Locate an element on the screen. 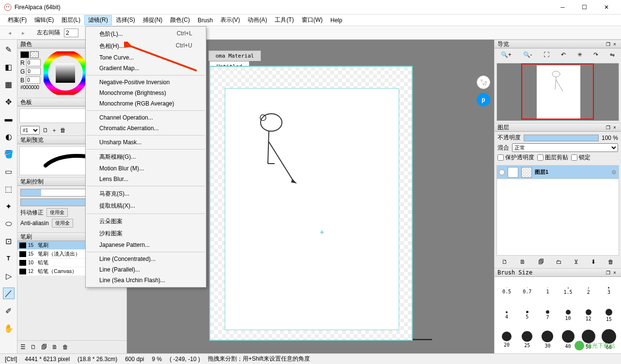 The image size is (621, 364). b-input is located at coordinates (33, 80).